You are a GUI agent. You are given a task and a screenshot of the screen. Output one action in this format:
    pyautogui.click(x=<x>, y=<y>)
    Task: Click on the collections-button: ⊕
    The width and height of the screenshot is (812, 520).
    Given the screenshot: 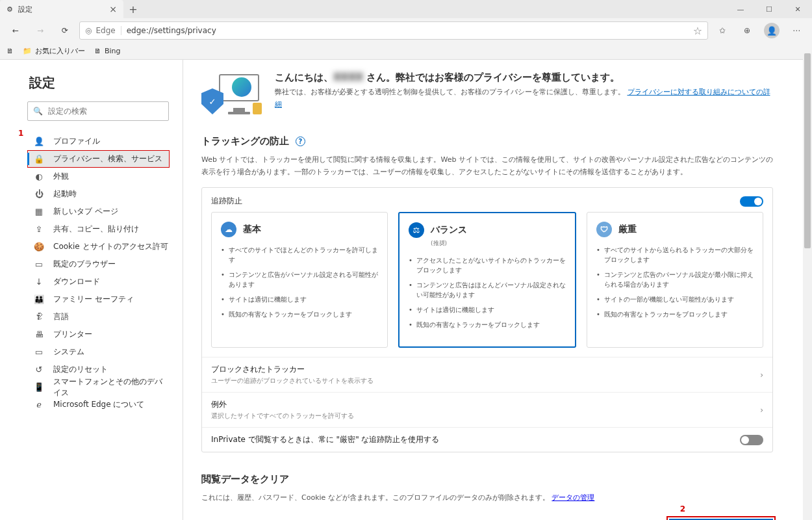 What is the action you would take?
    pyautogui.click(x=747, y=31)
    